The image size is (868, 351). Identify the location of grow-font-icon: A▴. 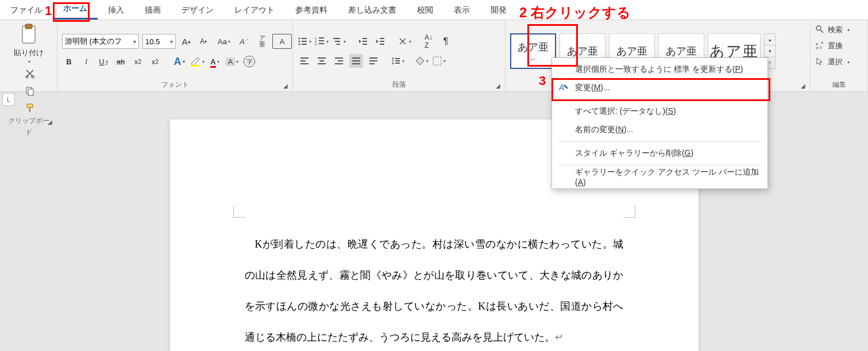
(186, 41).